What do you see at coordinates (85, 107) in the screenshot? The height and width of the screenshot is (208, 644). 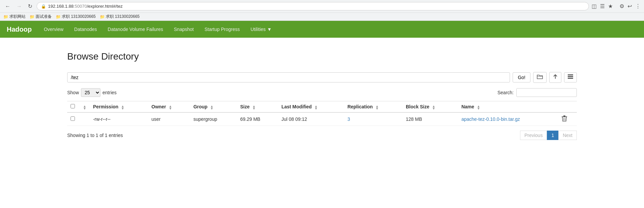 I see `sort-all-icon: ▲▼` at bounding box center [85, 107].